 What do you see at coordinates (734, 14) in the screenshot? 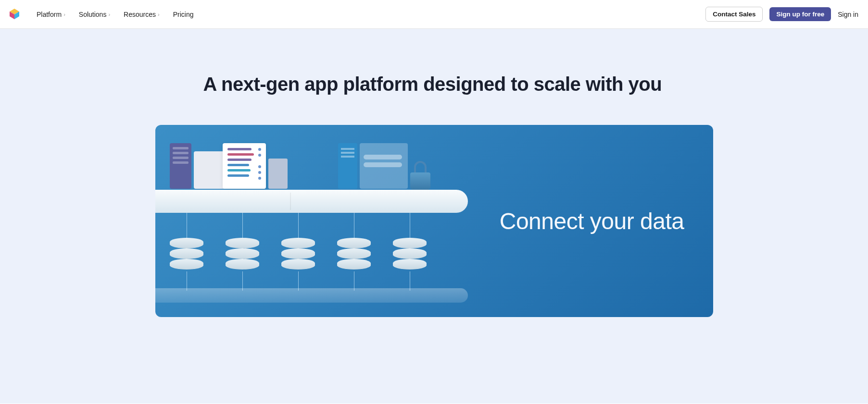
I see `contact-sales-button: Contact Sales` at bounding box center [734, 14].